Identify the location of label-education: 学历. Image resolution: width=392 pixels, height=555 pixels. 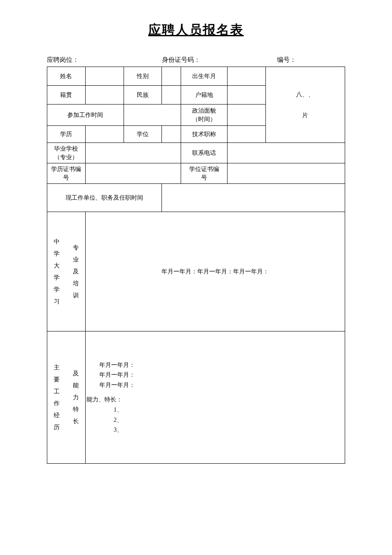
(66, 134).